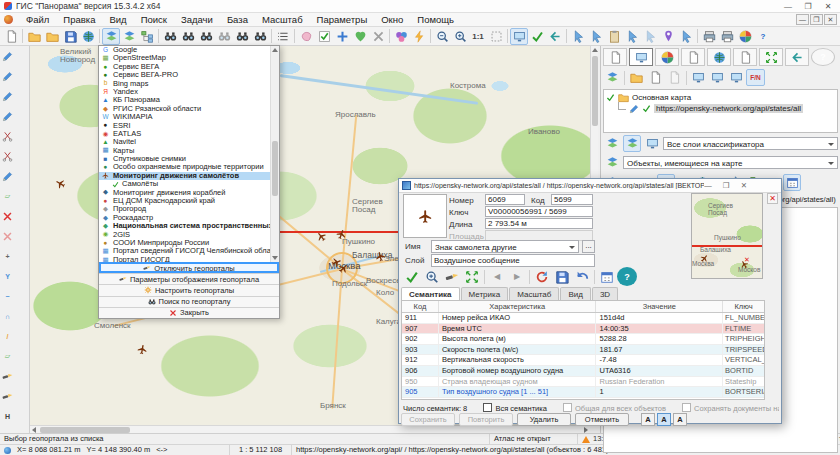 This screenshot has width=840, height=455. I want to click on prev-object-button: ◀, so click(497, 276).